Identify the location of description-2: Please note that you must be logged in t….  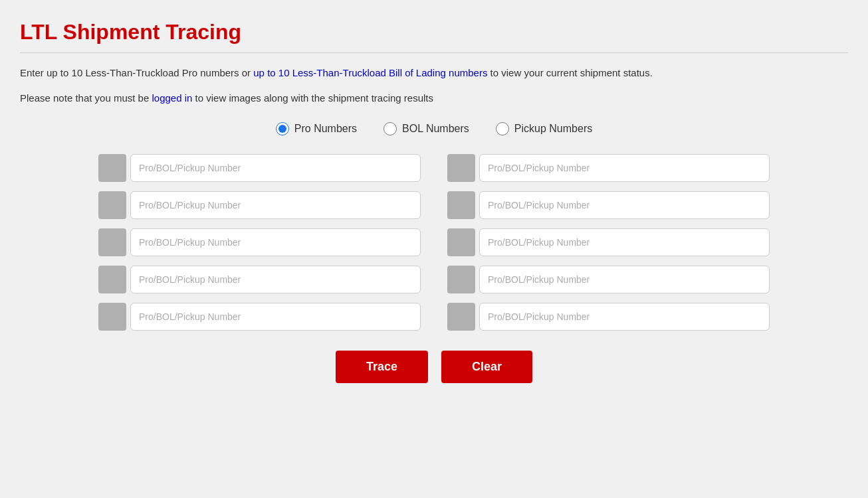
(434, 98).